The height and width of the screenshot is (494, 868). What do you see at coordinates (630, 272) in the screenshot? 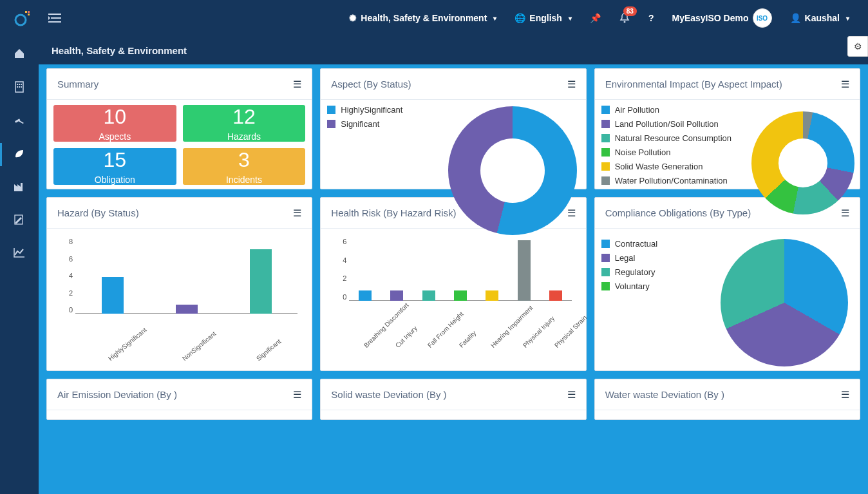
I see `legend-item: Regulatory` at bounding box center [630, 272].